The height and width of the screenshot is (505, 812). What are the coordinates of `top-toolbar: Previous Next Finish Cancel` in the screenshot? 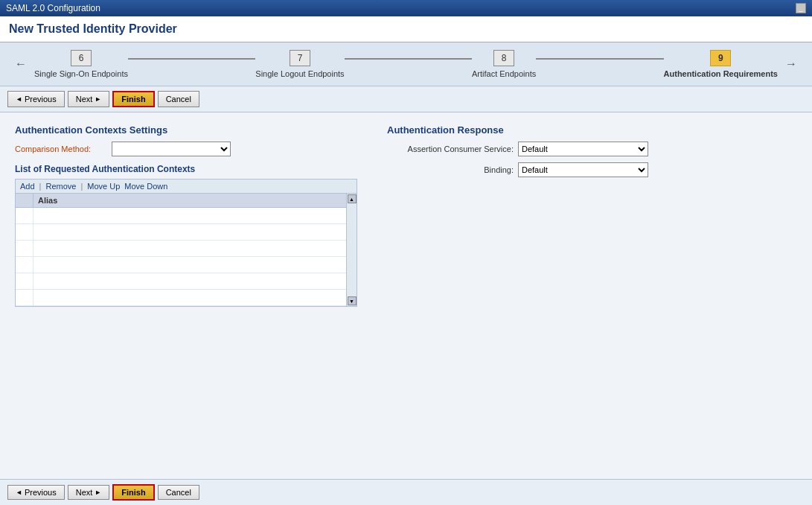 It's located at (406, 100).